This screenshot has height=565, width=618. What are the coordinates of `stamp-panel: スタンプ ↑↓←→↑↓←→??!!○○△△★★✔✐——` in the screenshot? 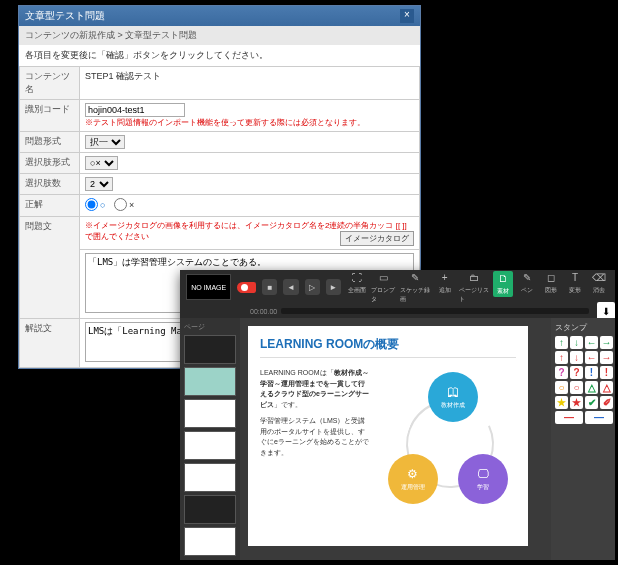 It's located at (583, 439).